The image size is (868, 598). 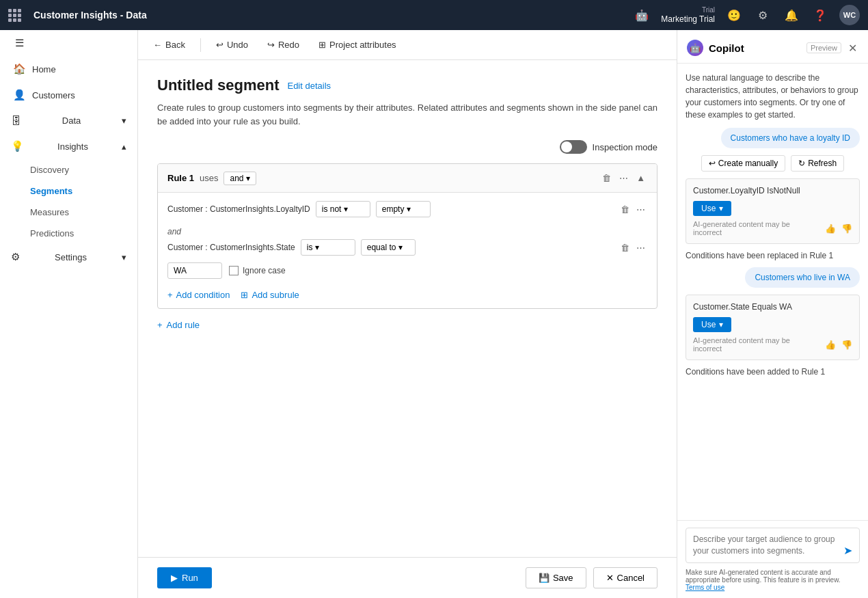 What do you see at coordinates (763, 576) in the screenshot?
I see `footer-note-text: Make sure AI-generated content is accura…` at bounding box center [763, 576].